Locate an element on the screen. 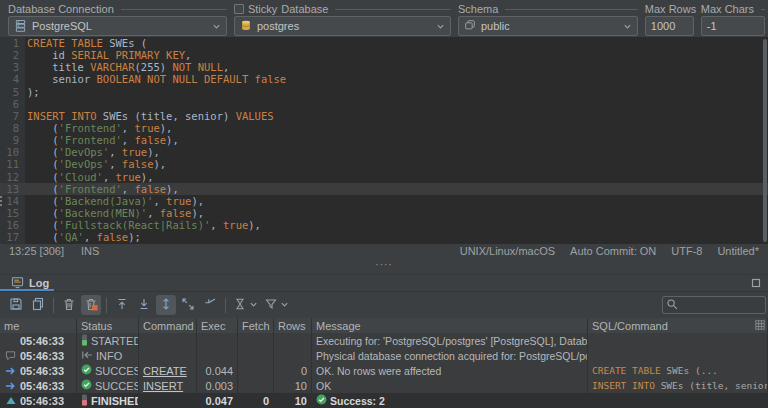  max-rows-input: 1000 is located at coordinates (670, 26).